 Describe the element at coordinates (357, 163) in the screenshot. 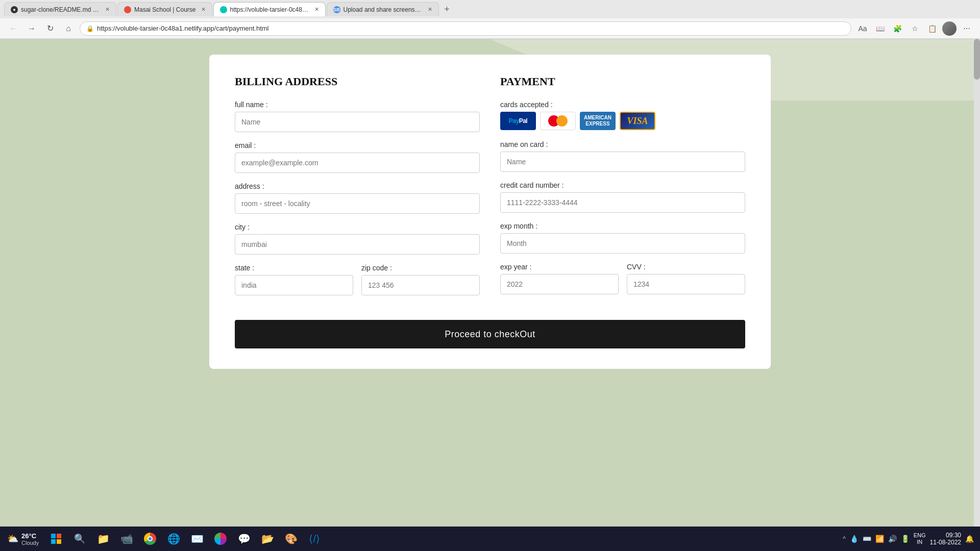

I see `email-input` at that location.